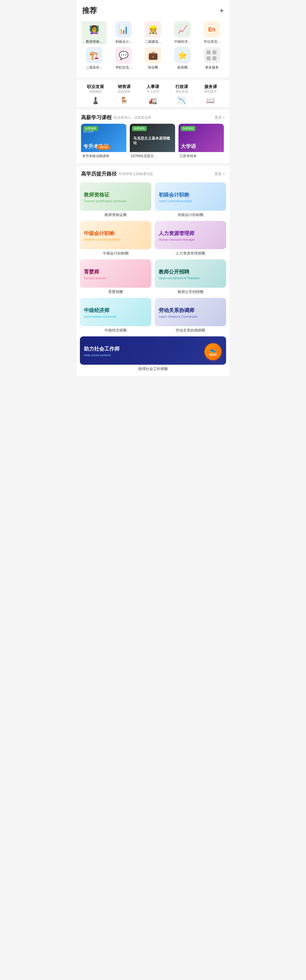  What do you see at coordinates (212, 33) in the screenshot?
I see `icon-english: En 学位英语...` at bounding box center [212, 33].